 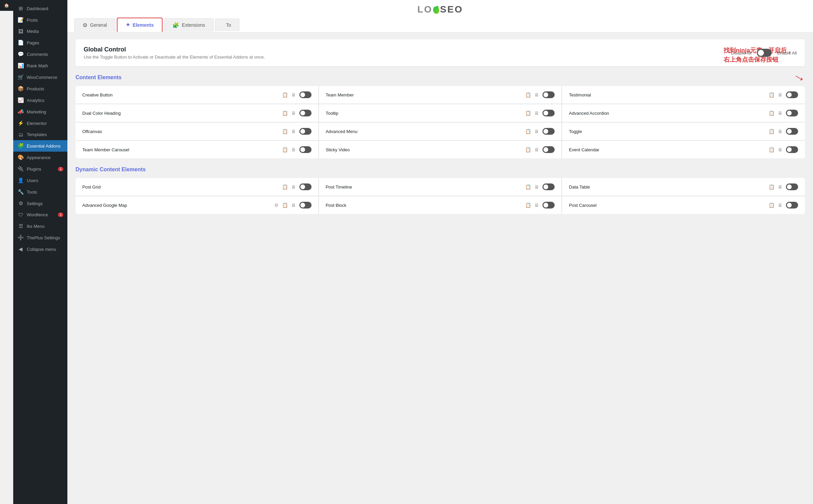 I want to click on sidebar-label-templates: Templates, so click(x=37, y=135).